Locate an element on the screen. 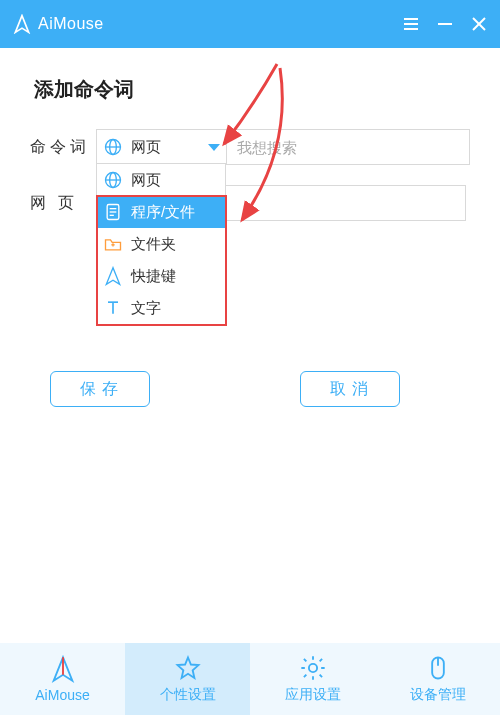 The width and height of the screenshot is (500, 715). dropdown-item-label: 网页 is located at coordinates (146, 180).